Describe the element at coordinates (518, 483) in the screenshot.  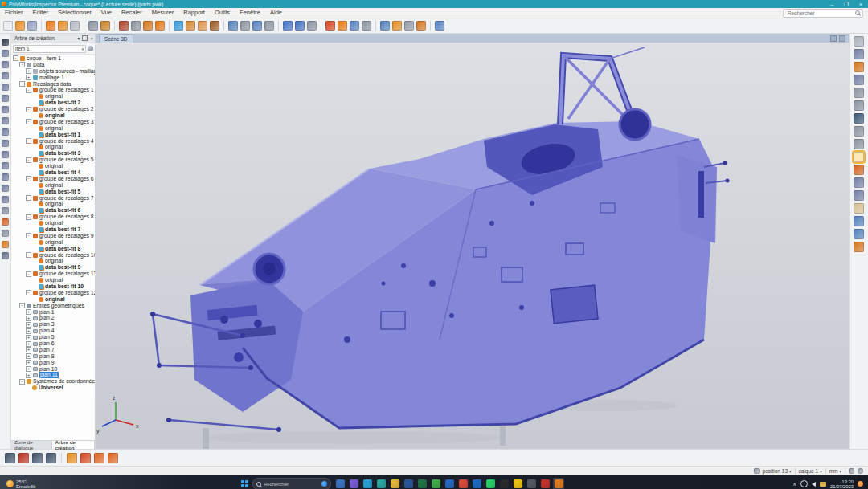
I see `sticky-notes-taskbar-icon` at that location.